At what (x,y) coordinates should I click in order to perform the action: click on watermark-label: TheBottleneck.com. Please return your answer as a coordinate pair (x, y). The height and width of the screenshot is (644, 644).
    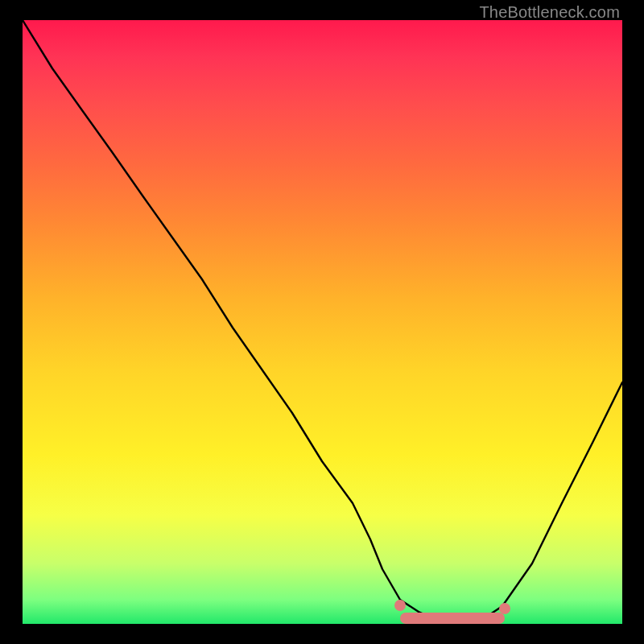
    Looking at the image, I should click on (549, 13).